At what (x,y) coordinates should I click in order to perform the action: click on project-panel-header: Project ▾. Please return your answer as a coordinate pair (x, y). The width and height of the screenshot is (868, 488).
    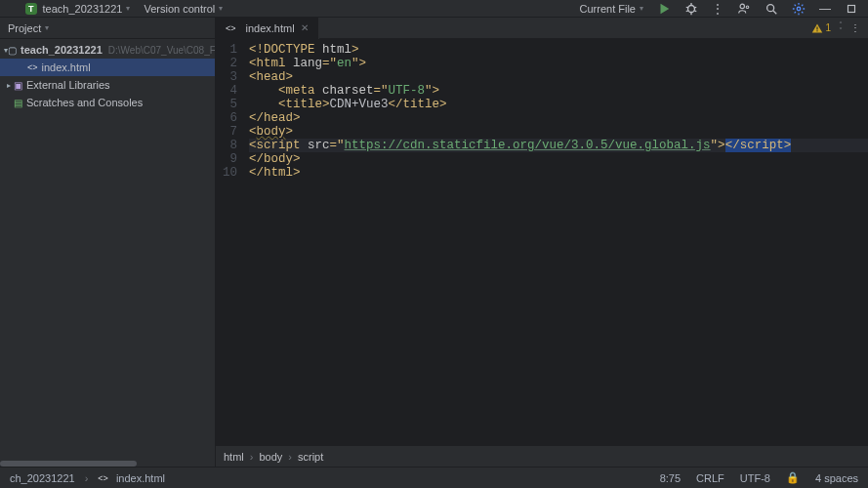
    Looking at the image, I should click on (107, 28).